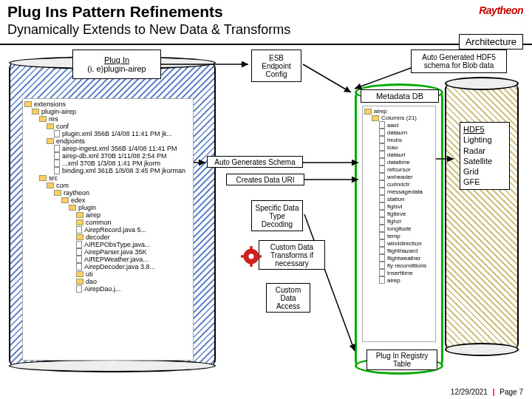 This screenshot has width=532, height=399. What do you see at coordinates (399, 147) in the screenshot?
I see `column-item: icao` at bounding box center [399, 147].